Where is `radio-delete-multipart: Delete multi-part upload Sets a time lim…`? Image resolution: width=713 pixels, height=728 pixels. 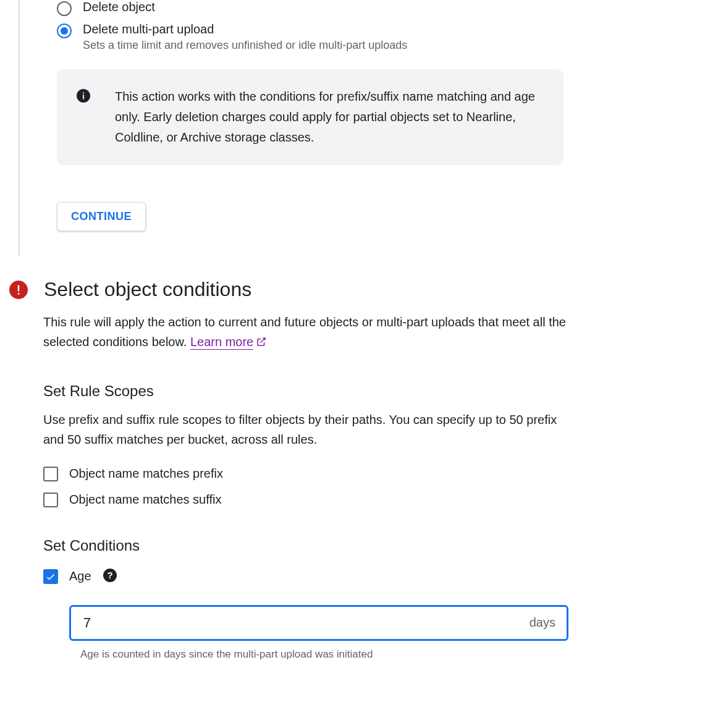
radio-delete-multipart: Delete multi-part upload Sets a time lim… is located at coordinates (379, 37).